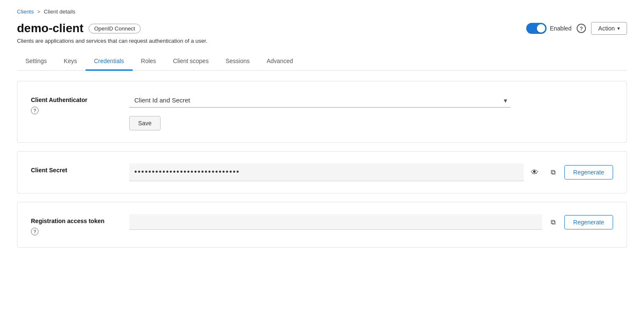  What do you see at coordinates (553, 172) in the screenshot?
I see `copy-icon: ⧉` at bounding box center [553, 172].